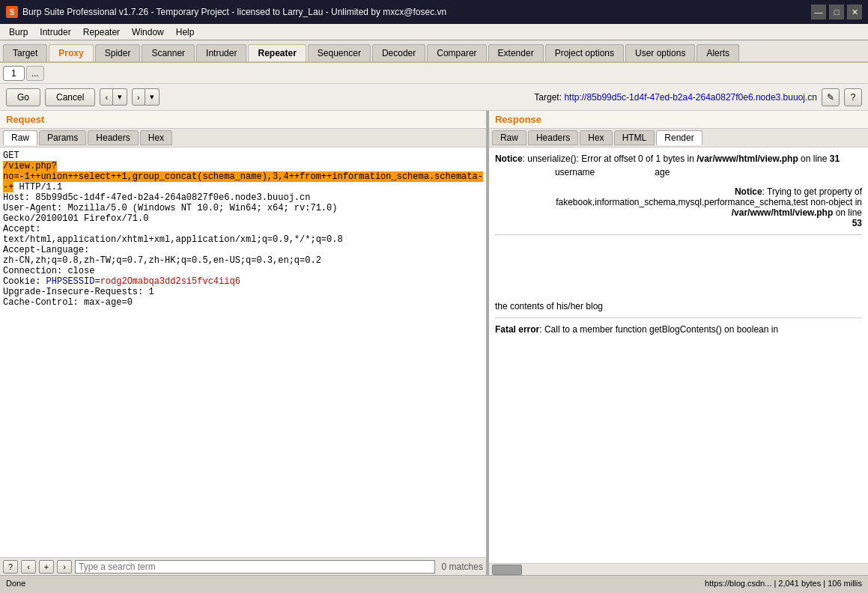 Image resolution: width=868 pixels, height=593 pixels. What do you see at coordinates (548, 97) in the screenshot?
I see `target-label: Target:` at bounding box center [548, 97].